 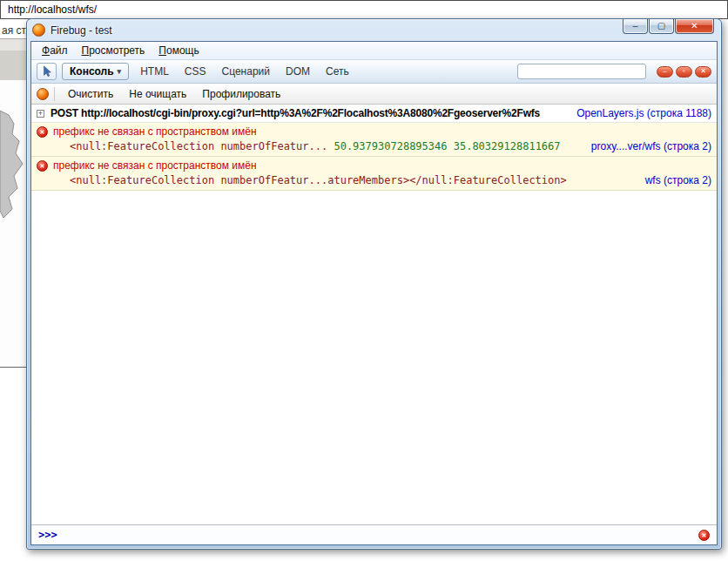 What do you see at coordinates (378, 535) in the screenshot?
I see `command-input` at bounding box center [378, 535].